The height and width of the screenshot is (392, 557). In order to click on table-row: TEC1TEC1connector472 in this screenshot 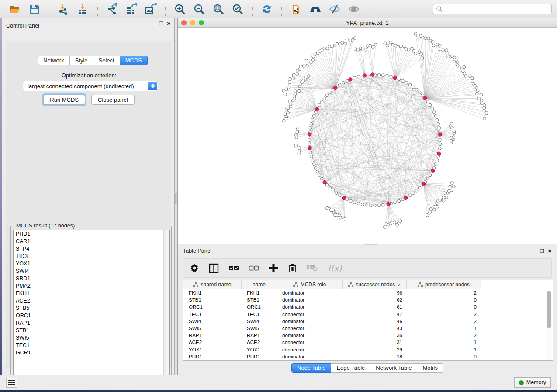, I will do `click(368, 314)`.